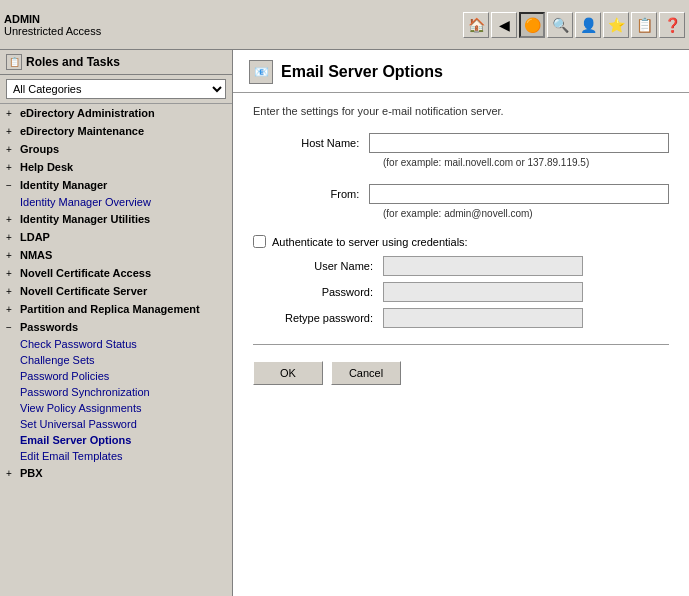  Describe the element at coordinates (116, 62) in the screenshot. I see `sidebar-header: 📋 Roles and Tasks` at that location.